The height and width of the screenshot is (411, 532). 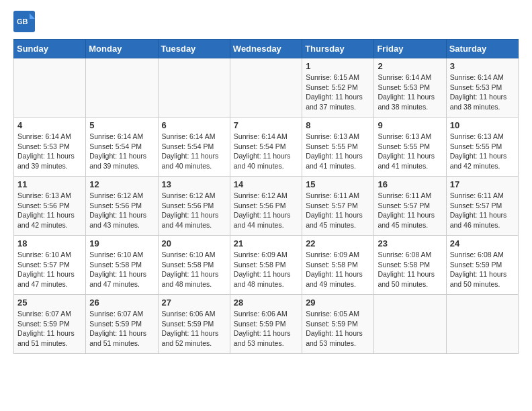 I want to click on day-number: 9, so click(x=410, y=125).